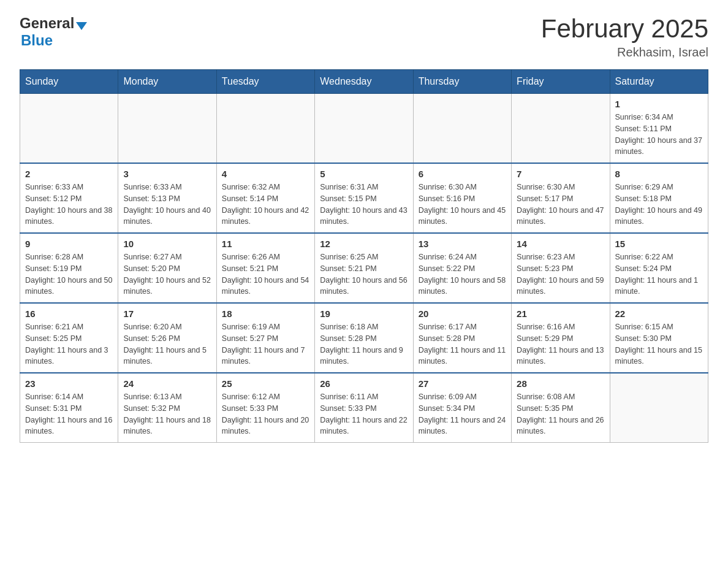 This screenshot has height=563, width=728. What do you see at coordinates (167, 205) in the screenshot?
I see `day-info: Sunrise: 6:33 AMSunset: 5:13 PMDaylight:…` at bounding box center [167, 205].